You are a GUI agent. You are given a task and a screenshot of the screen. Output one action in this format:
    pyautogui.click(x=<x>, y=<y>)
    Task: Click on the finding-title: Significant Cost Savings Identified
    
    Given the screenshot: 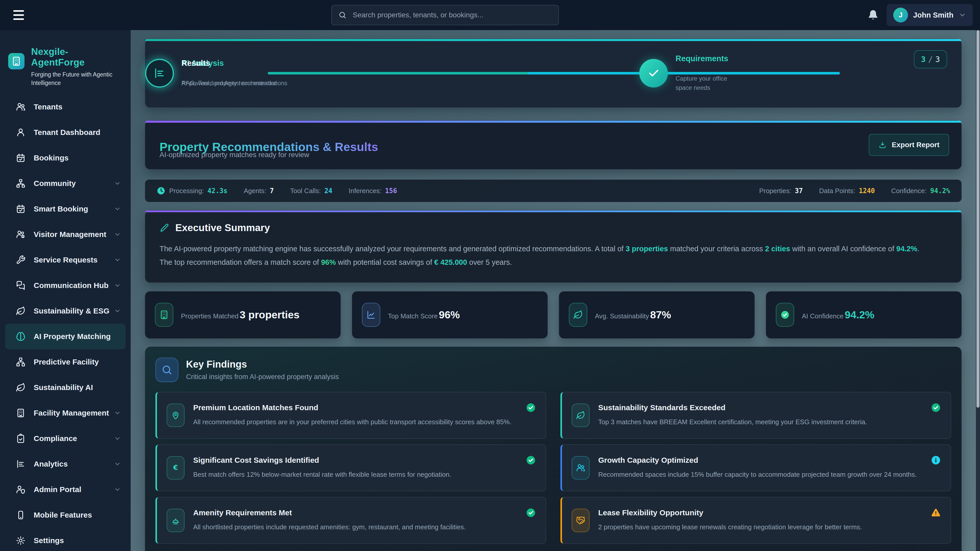 What is the action you would take?
    pyautogui.click(x=355, y=460)
    